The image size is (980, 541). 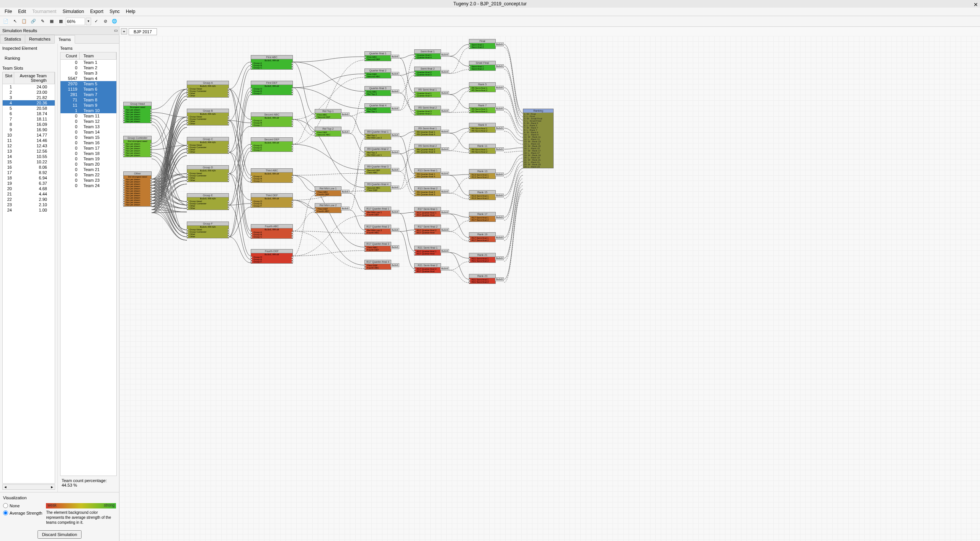 I want to click on cancel-icon: ⊘, so click(x=105, y=21).